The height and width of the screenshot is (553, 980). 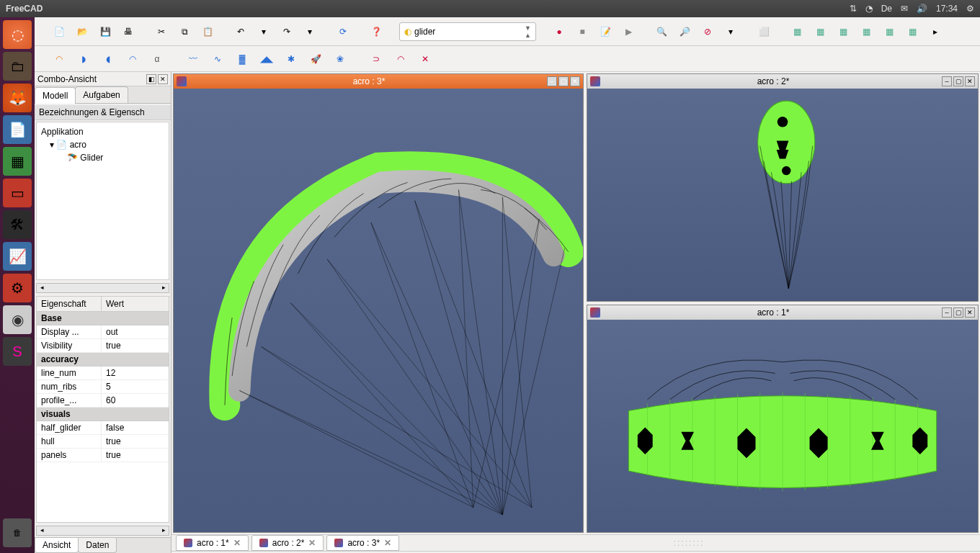 What do you see at coordinates (287, 32) in the screenshot?
I see `redo-button: ↷` at bounding box center [287, 32].